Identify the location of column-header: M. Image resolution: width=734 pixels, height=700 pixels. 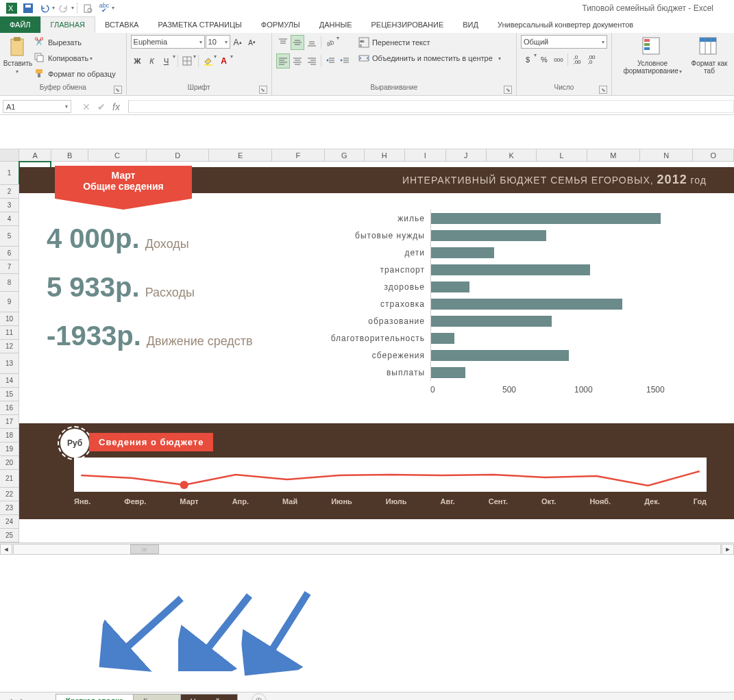
(614, 155).